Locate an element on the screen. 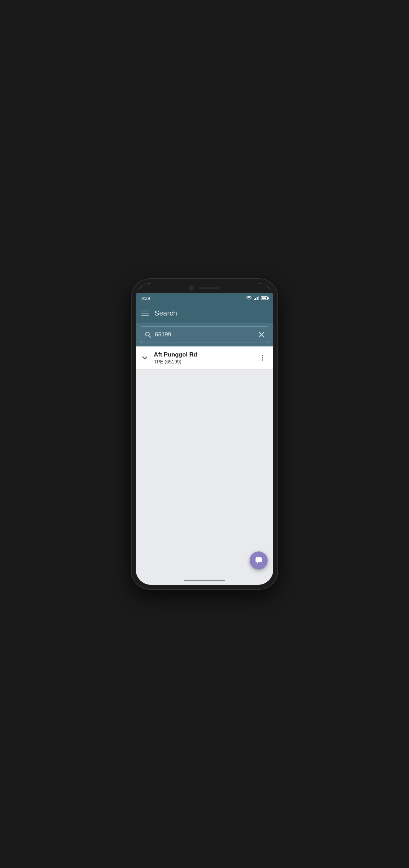  home-bar is located at coordinates (204, 581).